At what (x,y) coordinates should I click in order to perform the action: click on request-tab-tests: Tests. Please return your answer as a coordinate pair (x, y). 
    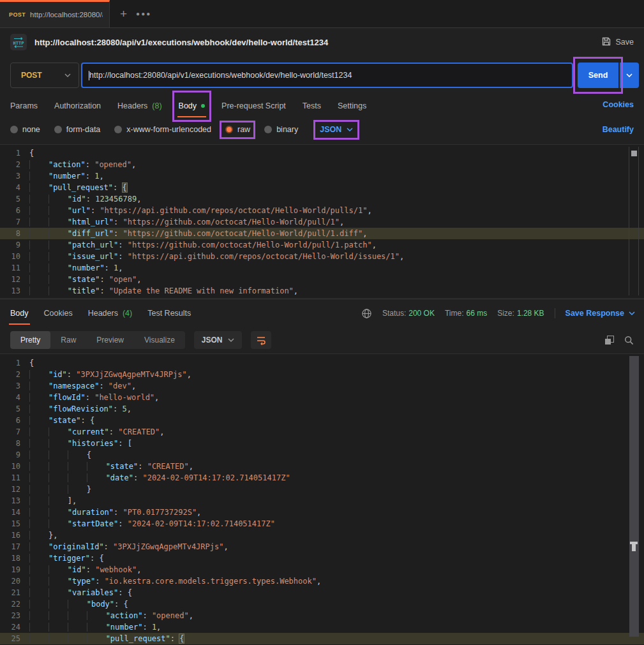
    Looking at the image, I should click on (311, 106).